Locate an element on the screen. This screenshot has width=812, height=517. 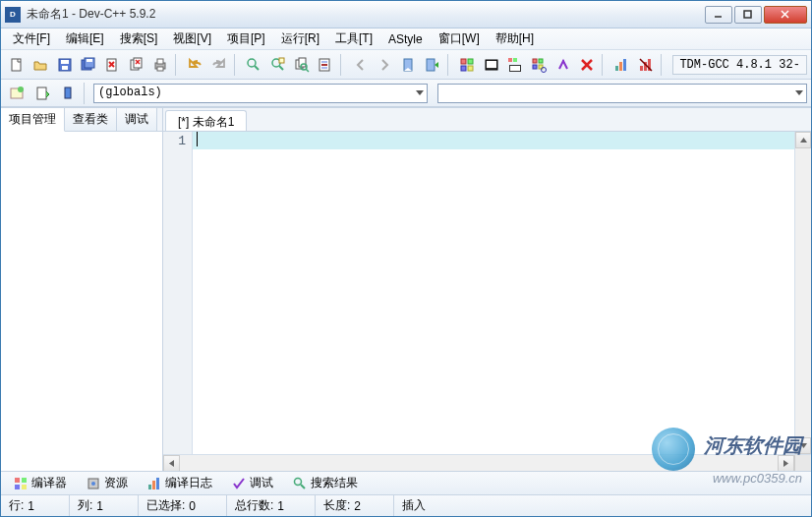
menu-edit: 编辑[E] is located at coordinates (85, 39).